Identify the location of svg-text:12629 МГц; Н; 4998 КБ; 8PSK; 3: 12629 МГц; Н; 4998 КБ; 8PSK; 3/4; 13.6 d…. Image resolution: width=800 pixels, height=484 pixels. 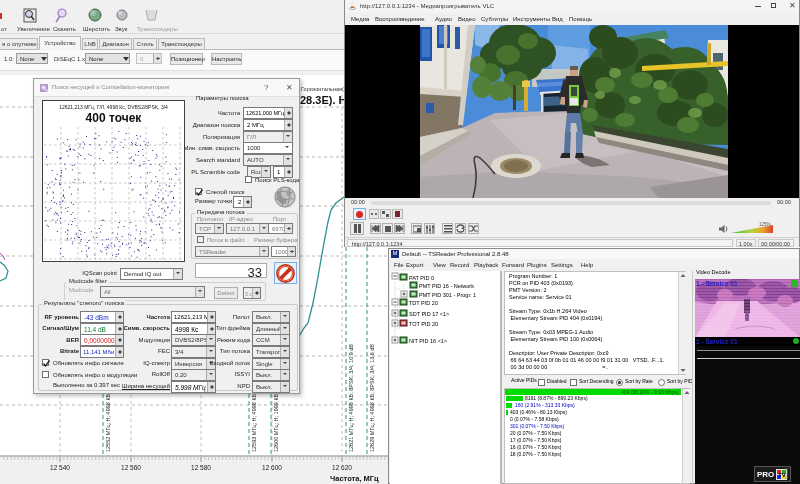
(372, 398).